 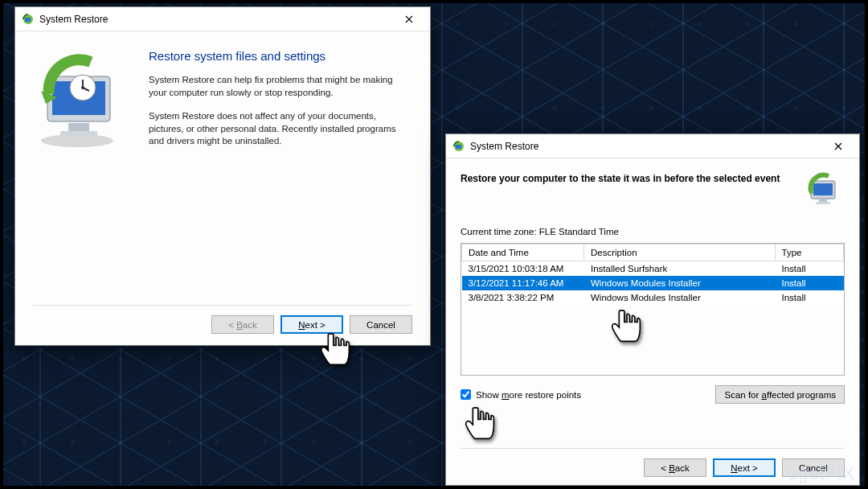 What do you see at coordinates (280, 87) in the screenshot?
I see `intro-paragraph-1: System Restore can help fix problems tha…` at bounding box center [280, 87].